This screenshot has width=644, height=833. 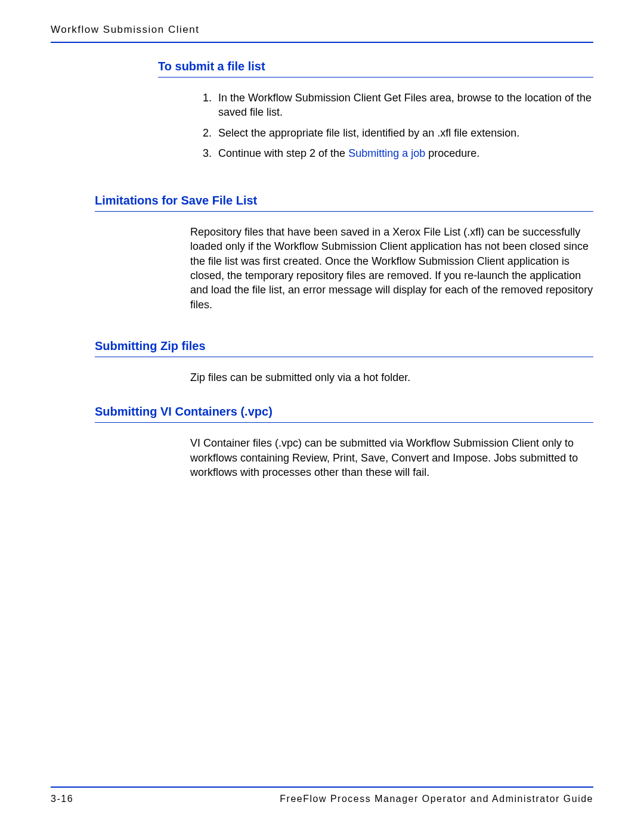 I want to click on step-number: 1., so click(x=210, y=105).